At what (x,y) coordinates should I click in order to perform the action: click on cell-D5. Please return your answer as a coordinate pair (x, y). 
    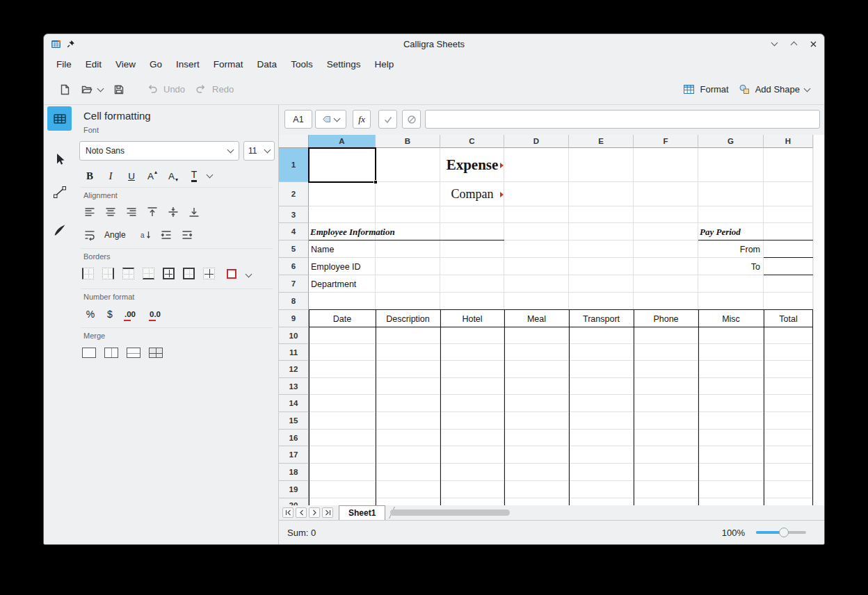
    Looking at the image, I should click on (537, 249).